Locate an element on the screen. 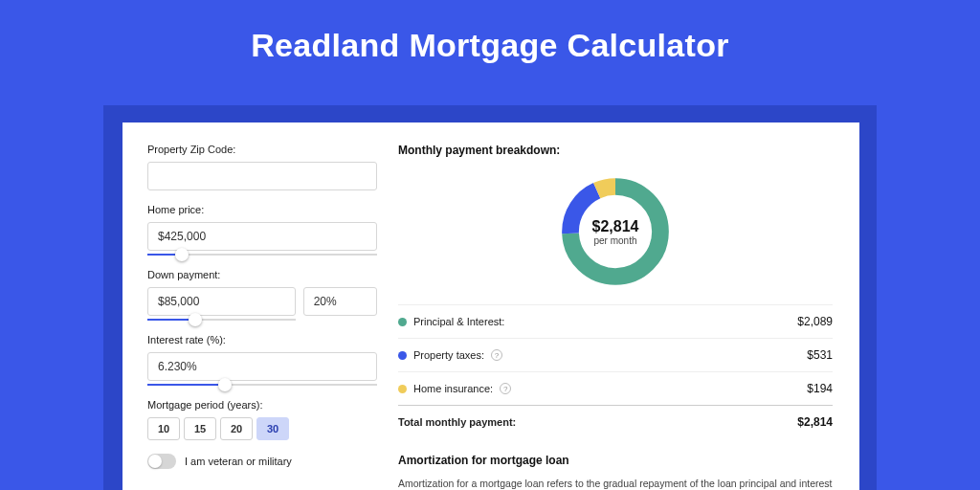 Image resolution: width=980 pixels, height=490 pixels. donut-amount: $2,814 is located at coordinates (616, 227).